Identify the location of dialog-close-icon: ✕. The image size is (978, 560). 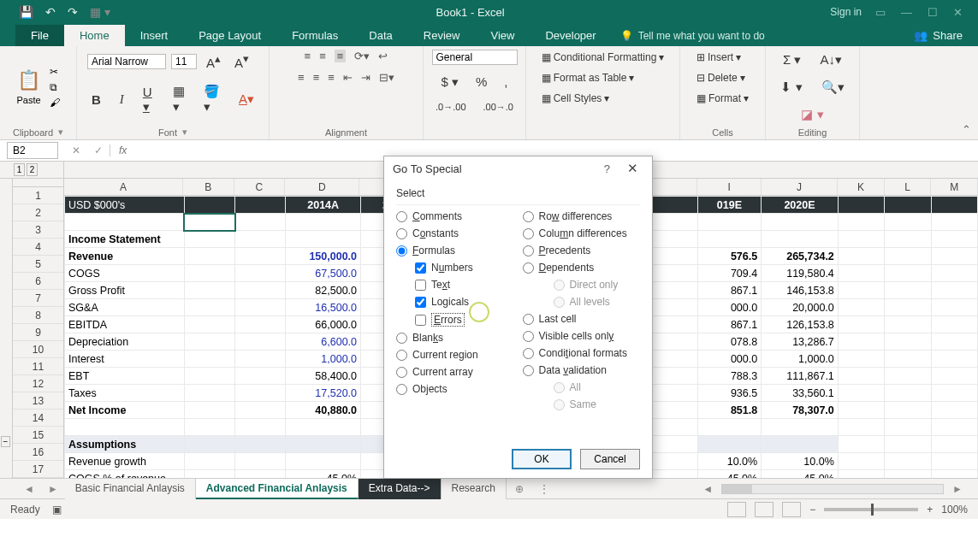
(633, 168).